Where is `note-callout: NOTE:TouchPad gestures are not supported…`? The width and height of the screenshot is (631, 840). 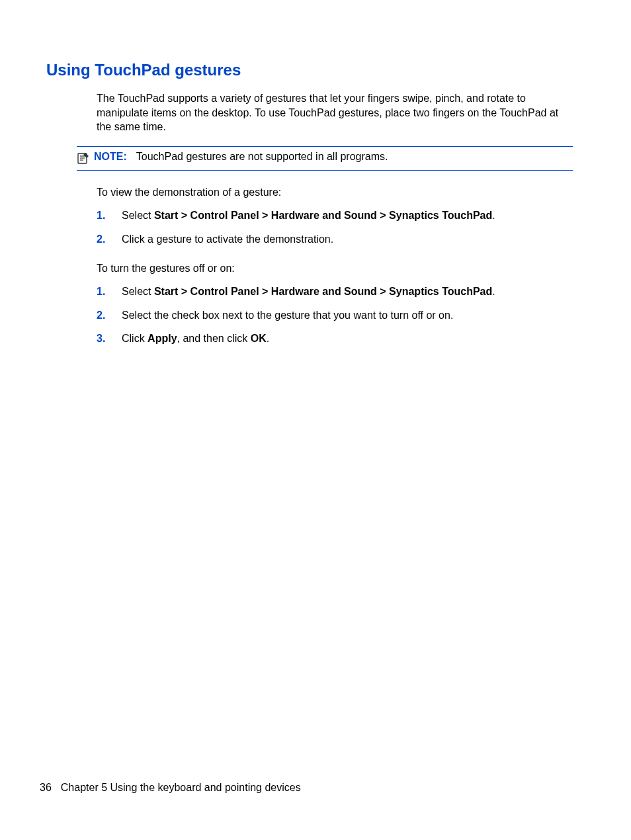 note-callout: NOTE:TouchPad gestures are not supported… is located at coordinates (325, 159).